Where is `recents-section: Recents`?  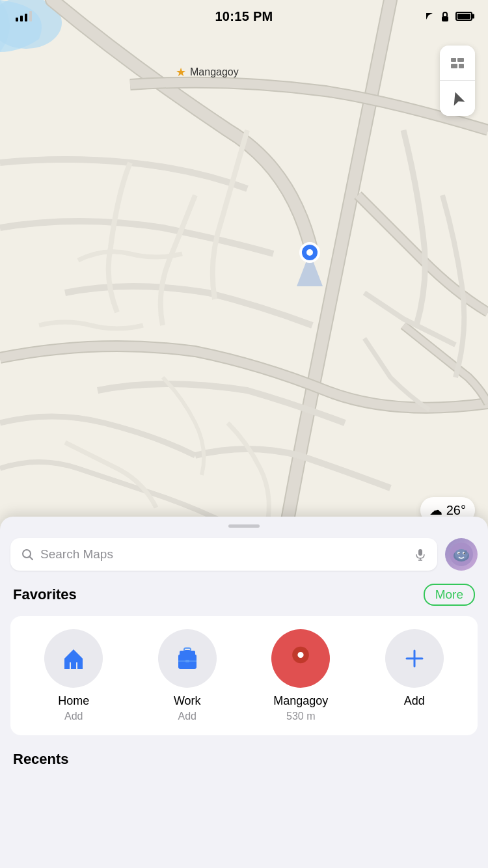 recents-section: Recents is located at coordinates (244, 755).